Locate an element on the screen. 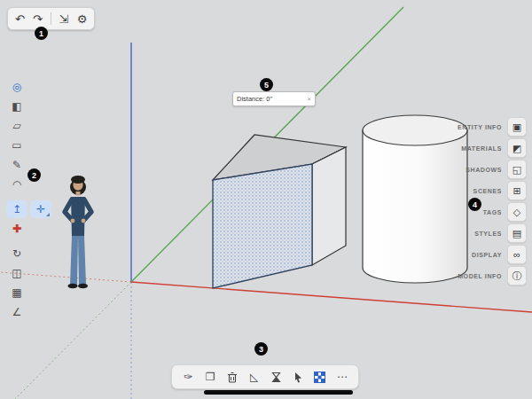  person-right-shoe is located at coordinates (83, 286).